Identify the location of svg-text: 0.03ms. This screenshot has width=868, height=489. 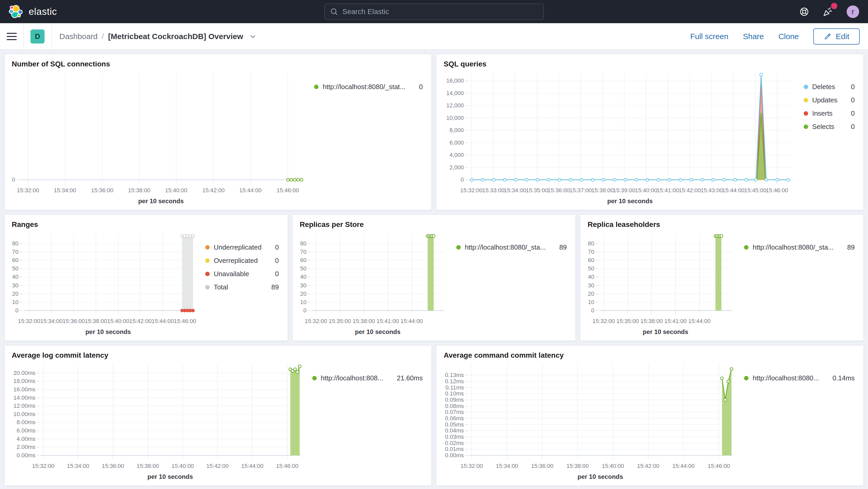
(454, 437).